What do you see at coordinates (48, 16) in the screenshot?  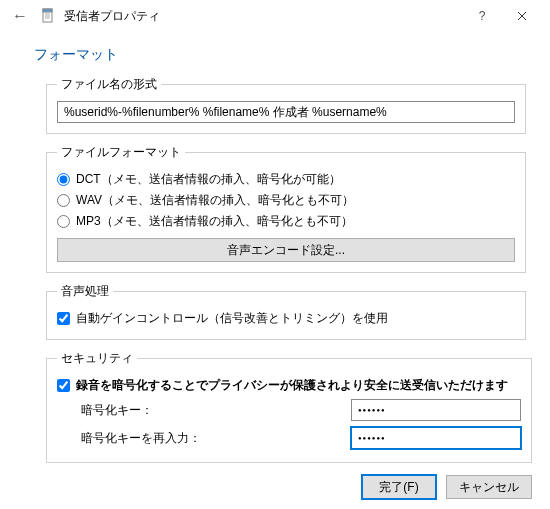 I see `document-icon` at bounding box center [48, 16].